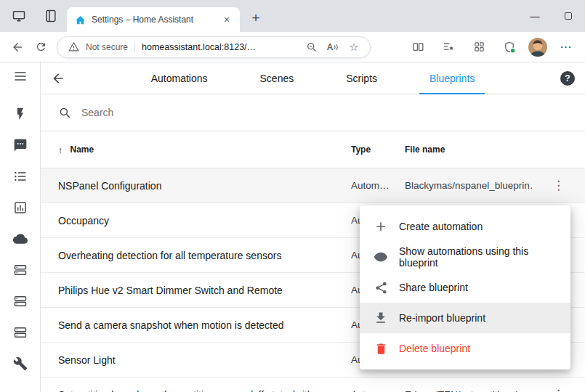  What do you see at coordinates (51, 16) in the screenshot?
I see `notebook-icon` at bounding box center [51, 16].